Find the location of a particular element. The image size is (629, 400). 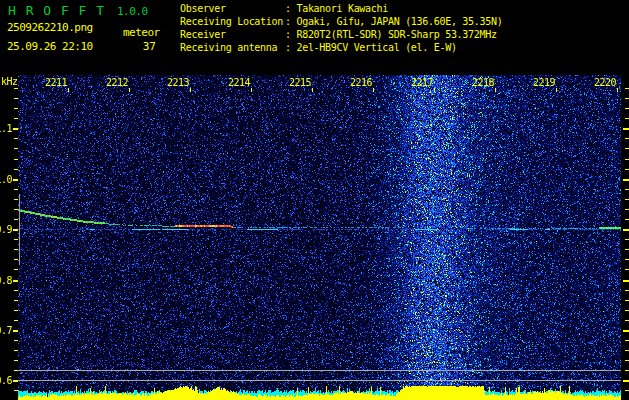

time-label-2218: 2218 is located at coordinates (483, 83).